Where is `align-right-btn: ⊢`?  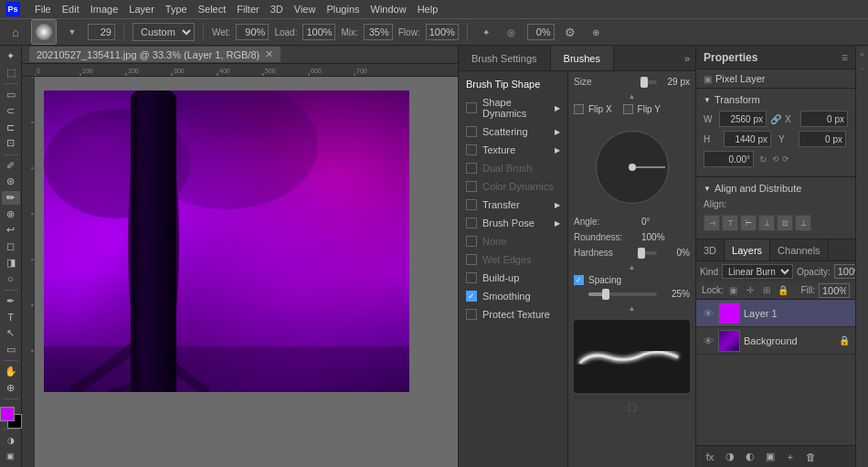 align-right-btn: ⊢ is located at coordinates (748, 223).